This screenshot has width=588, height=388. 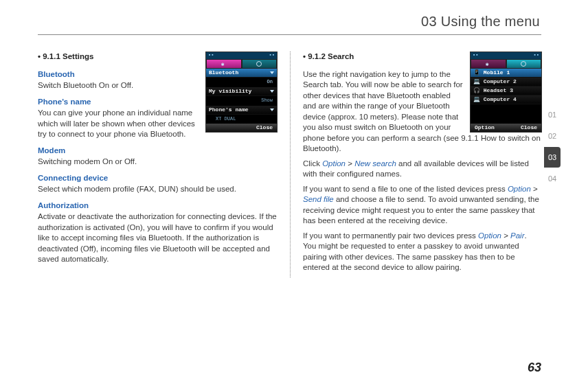 I want to click on device-row-2: 💻 Computer 2, so click(x=506, y=82).